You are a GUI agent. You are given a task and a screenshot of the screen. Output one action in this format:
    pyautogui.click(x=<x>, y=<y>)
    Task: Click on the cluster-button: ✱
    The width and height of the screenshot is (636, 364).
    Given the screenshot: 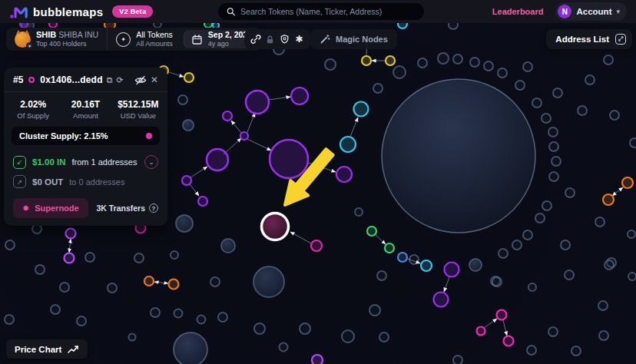 What is the action you would take?
    pyautogui.click(x=300, y=39)
    